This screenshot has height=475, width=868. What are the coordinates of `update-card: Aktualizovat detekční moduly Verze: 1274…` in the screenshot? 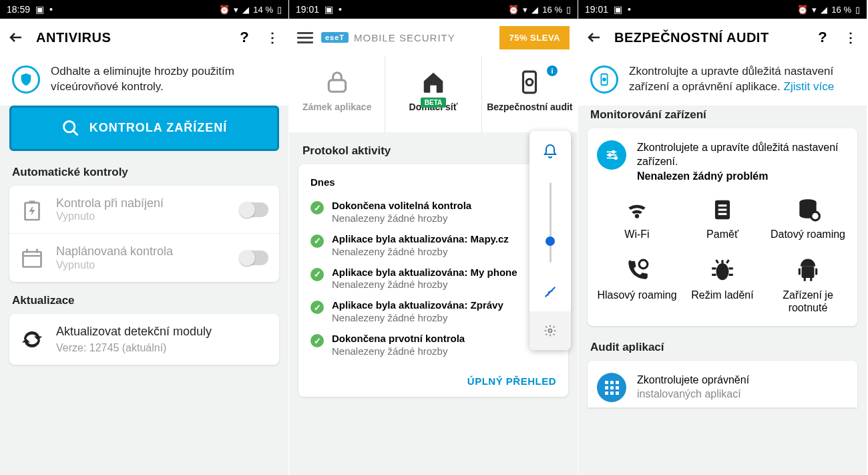 It's located at (144, 339).